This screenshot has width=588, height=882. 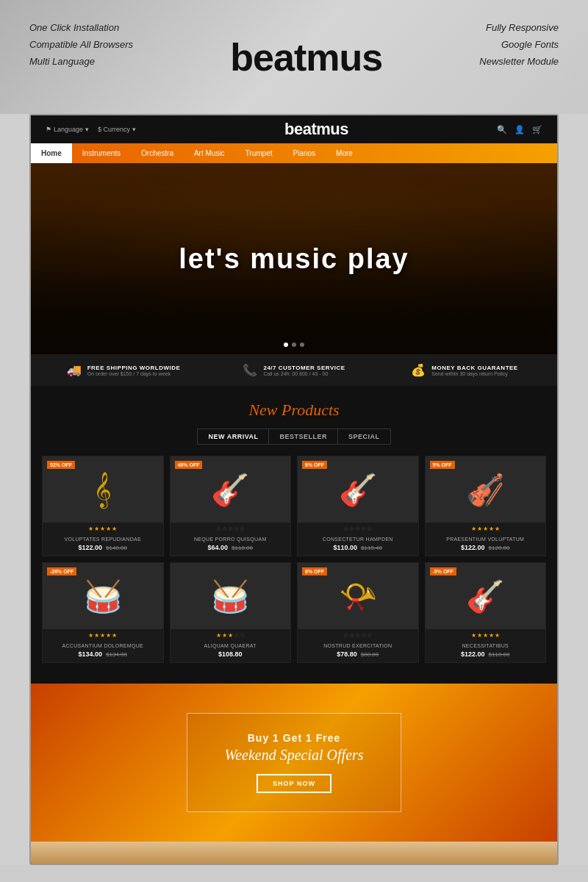 I want to click on product-name-2: NEQUE PORRO QUISQUAM, so click(x=231, y=539).